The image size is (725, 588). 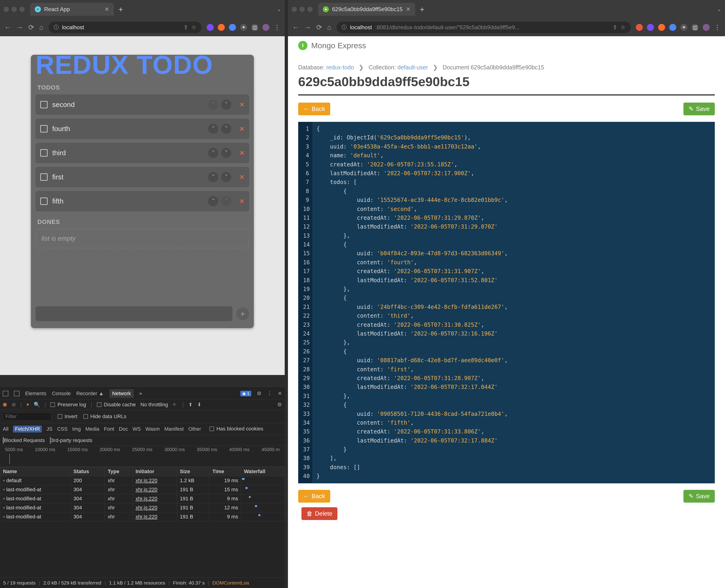 What do you see at coordinates (615, 27) in the screenshot?
I see `share-icon: ⇪` at bounding box center [615, 27].